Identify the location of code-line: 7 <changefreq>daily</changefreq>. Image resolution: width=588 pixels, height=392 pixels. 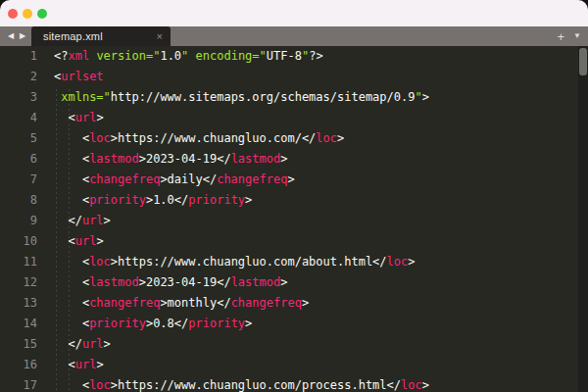
(294, 180).